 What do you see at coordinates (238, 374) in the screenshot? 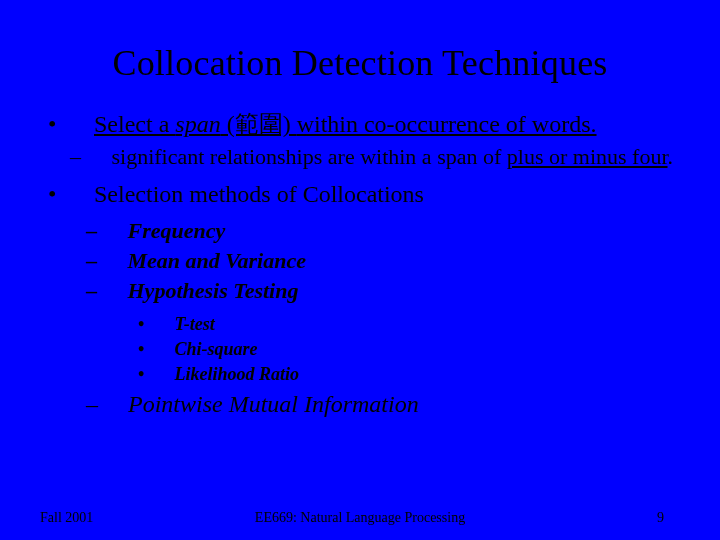
I see `text-likelihood-ratio: Likelihood Ratio` at bounding box center [238, 374].